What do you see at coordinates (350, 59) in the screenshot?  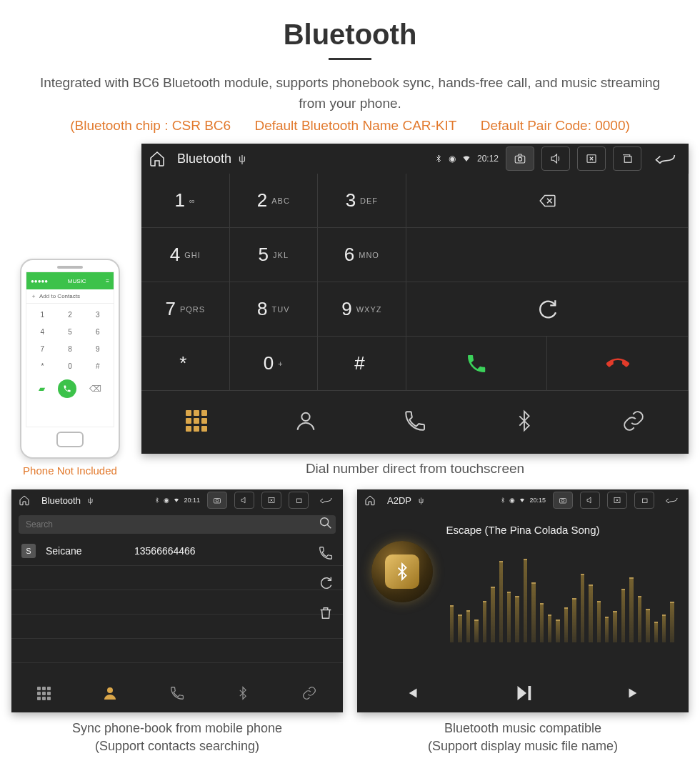 I see `title-underline` at bounding box center [350, 59].